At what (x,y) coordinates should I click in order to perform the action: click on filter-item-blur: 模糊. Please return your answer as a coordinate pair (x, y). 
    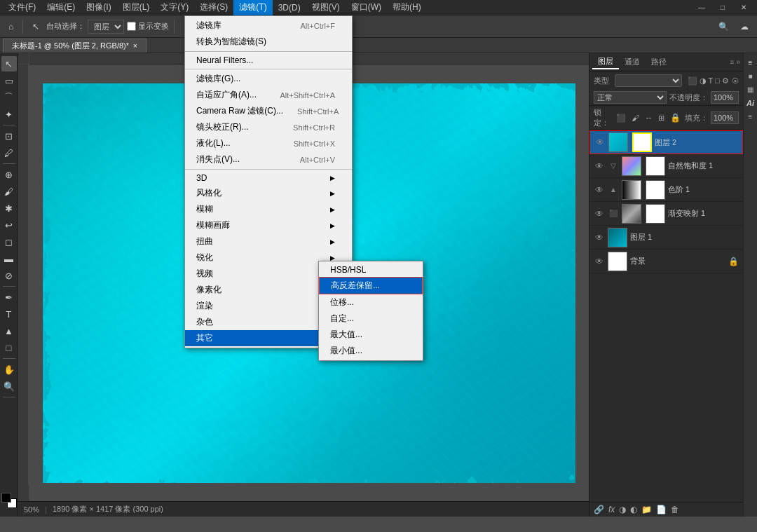
    Looking at the image, I should click on (268, 209).